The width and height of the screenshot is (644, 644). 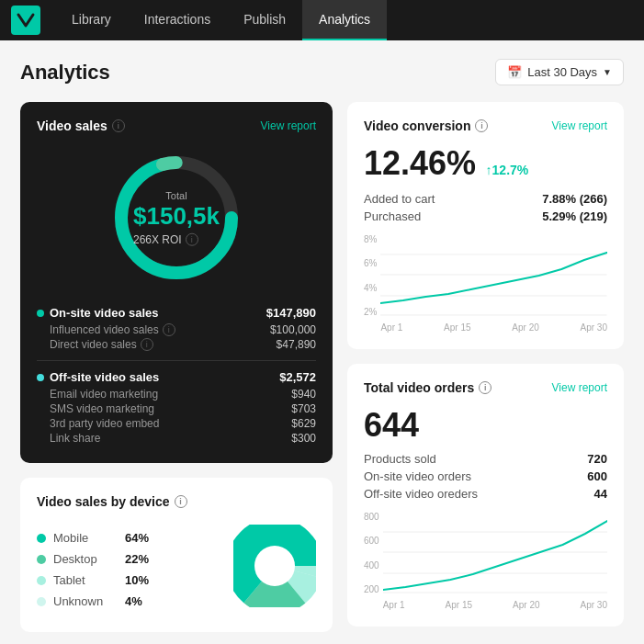 What do you see at coordinates (485, 283) in the screenshot?
I see `conversion-chart-with-y: 8% 6% 4% 2%` at bounding box center [485, 283].